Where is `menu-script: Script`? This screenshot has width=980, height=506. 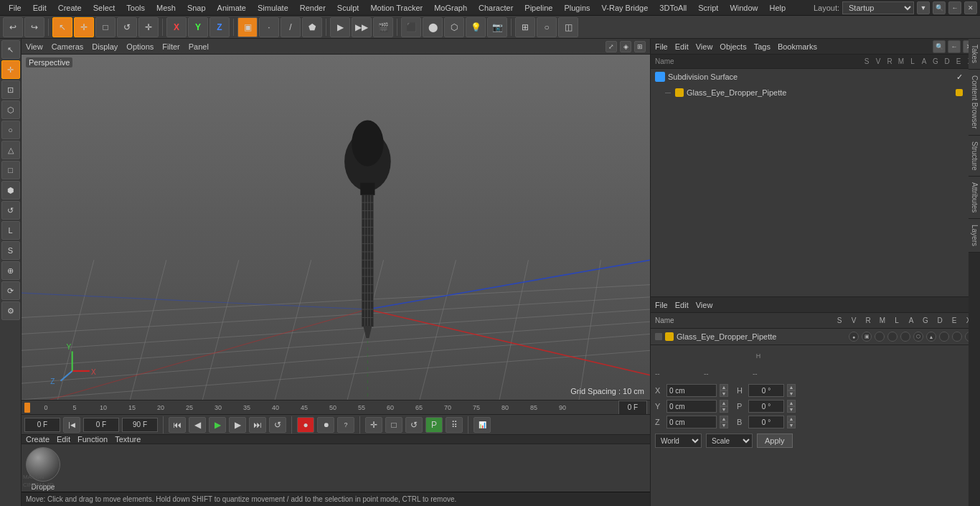
menu-script: Script is located at coordinates (708, 8).